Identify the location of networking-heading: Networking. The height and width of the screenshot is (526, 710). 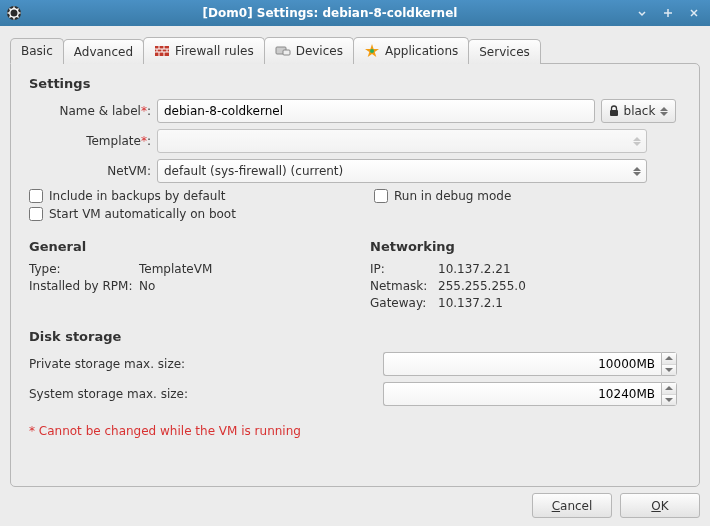
(526, 246).